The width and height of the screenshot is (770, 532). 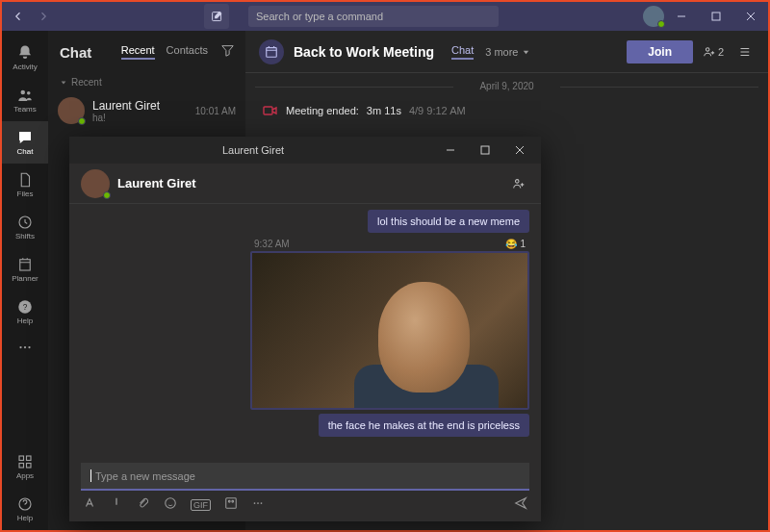 I want to click on attach-icon, so click(x=143, y=505).